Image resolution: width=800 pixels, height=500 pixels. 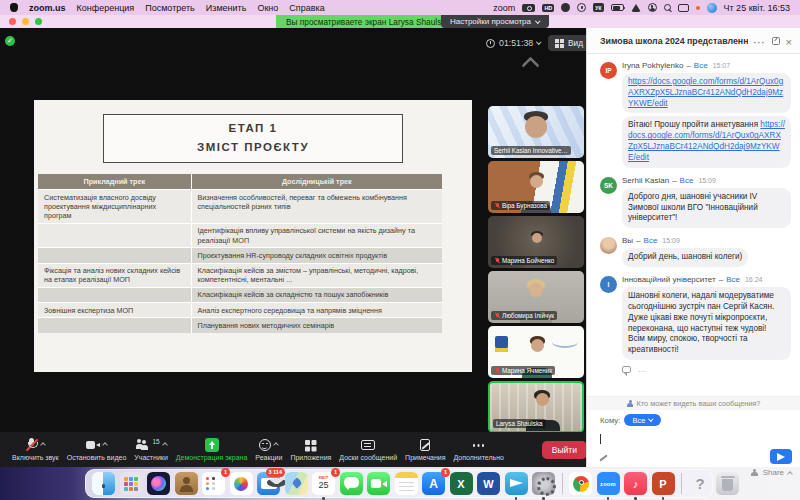 I want to click on chat-footer: Кто может видеть ваши сообщения? Кому: В…, so click(x=694, y=432).